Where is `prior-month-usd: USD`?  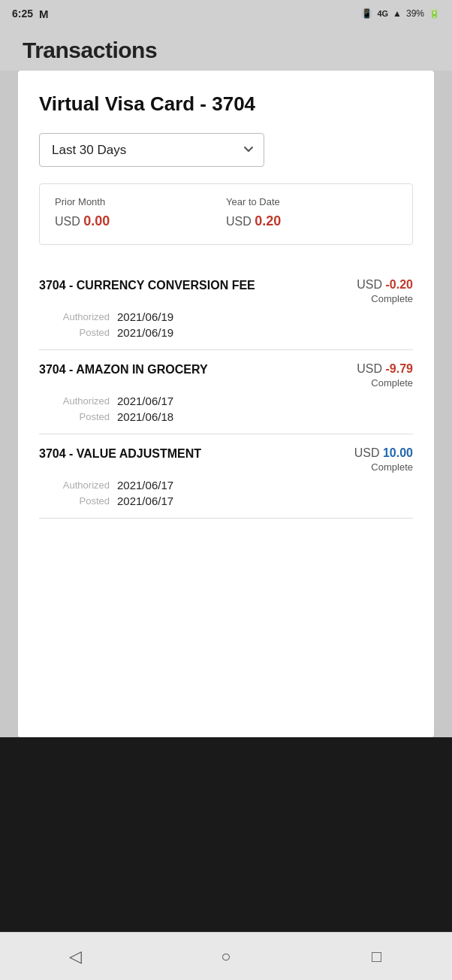 prior-month-usd: USD is located at coordinates (69, 221).